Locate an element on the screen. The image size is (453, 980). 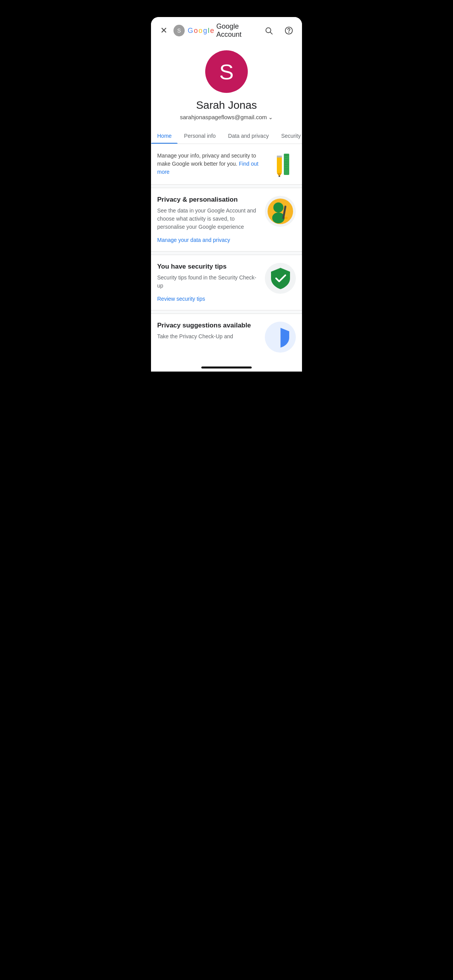
card-text: Privacy & personalisation See the data i… is located at coordinates (208, 220).